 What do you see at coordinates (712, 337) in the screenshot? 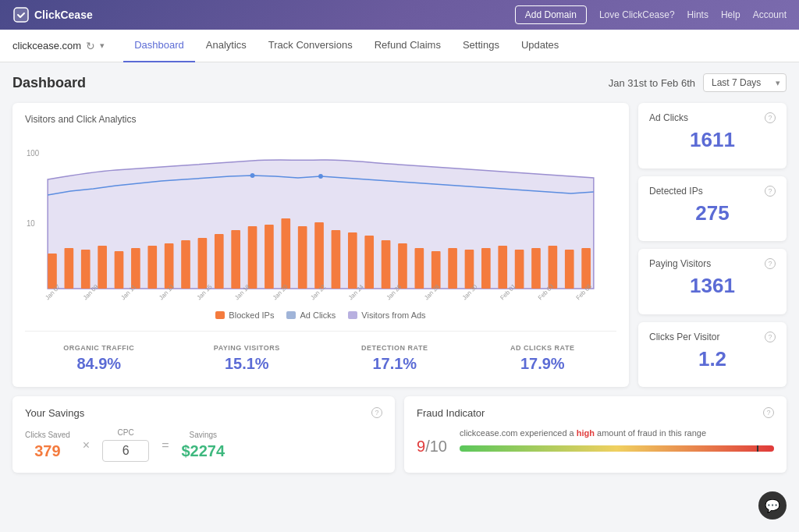
I see `metric-label-clicks-per-visitor: Clicks Per Visitor ?` at bounding box center [712, 337].